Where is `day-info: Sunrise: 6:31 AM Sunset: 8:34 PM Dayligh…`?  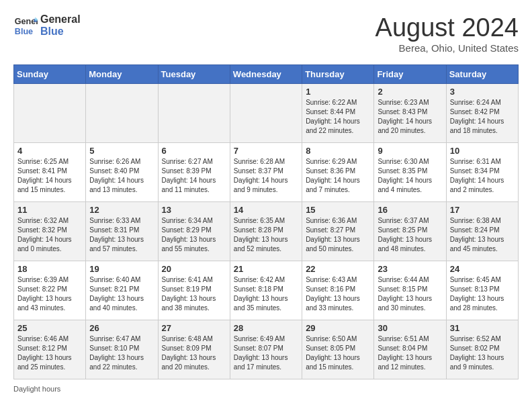 day-info: Sunrise: 6:31 AM Sunset: 8:34 PM Dayligh… is located at coordinates (482, 176).